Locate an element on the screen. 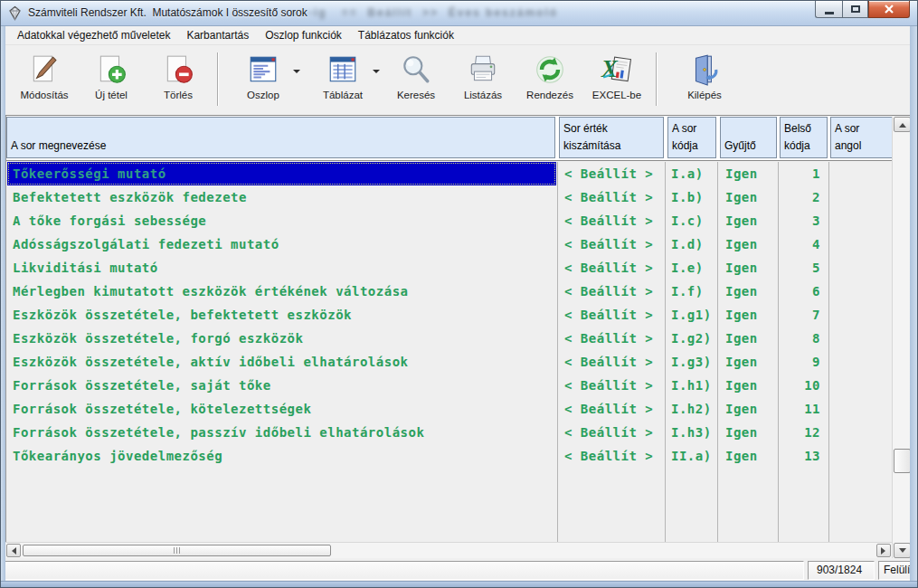  oszlop-button: Oszlop is located at coordinates (263, 80).